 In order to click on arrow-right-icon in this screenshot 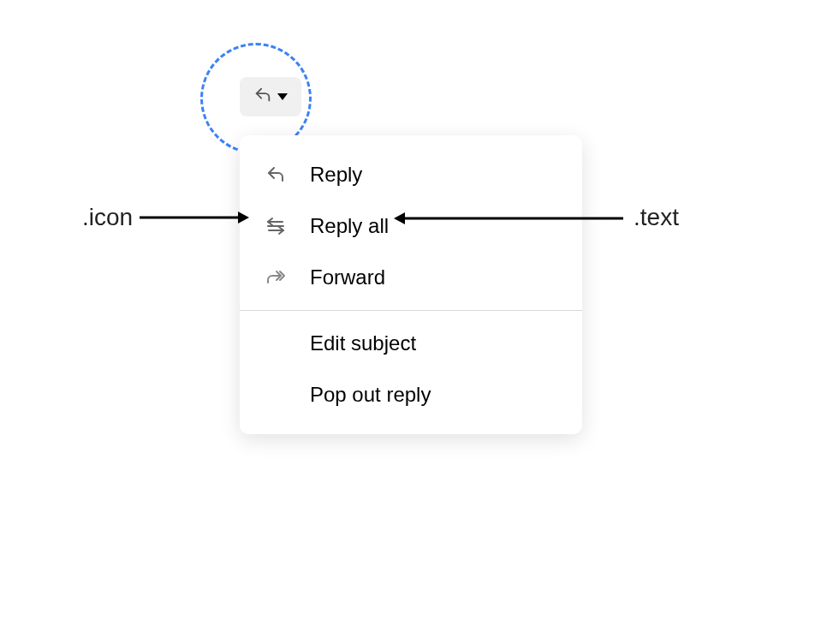, I will do `click(195, 218)`.